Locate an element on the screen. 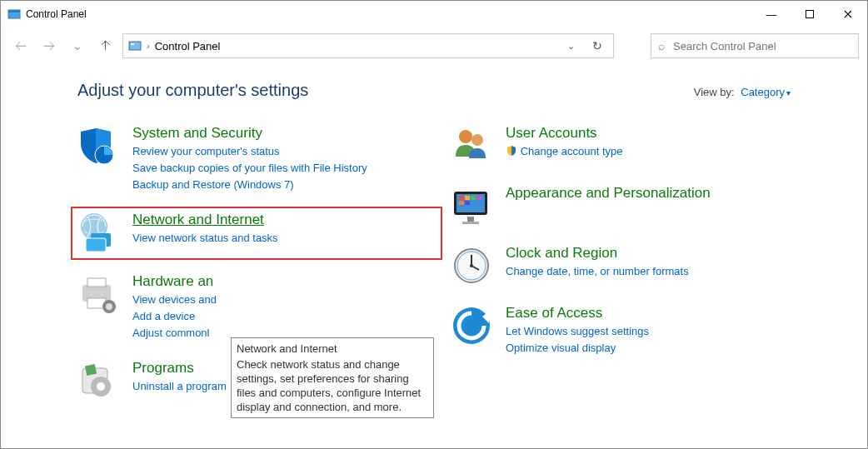 The image size is (868, 449). link-review-status: Review your computer's status is located at coordinates (250, 152).